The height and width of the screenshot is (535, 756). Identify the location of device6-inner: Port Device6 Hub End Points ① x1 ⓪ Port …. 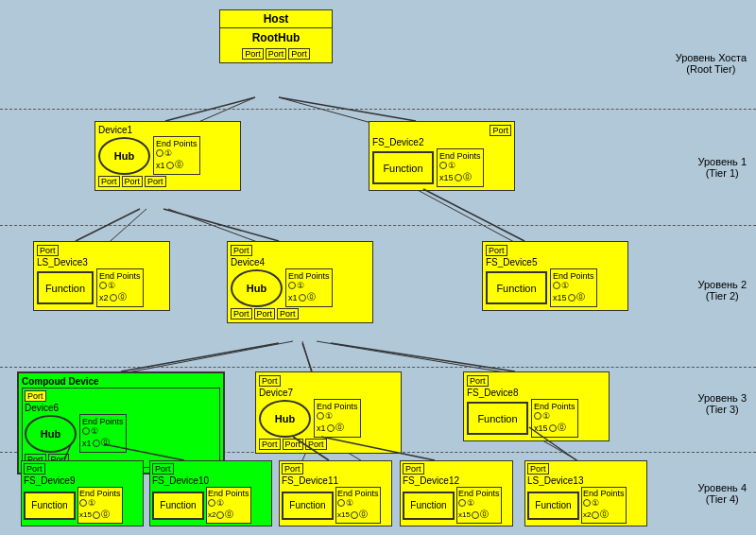
(121, 427).